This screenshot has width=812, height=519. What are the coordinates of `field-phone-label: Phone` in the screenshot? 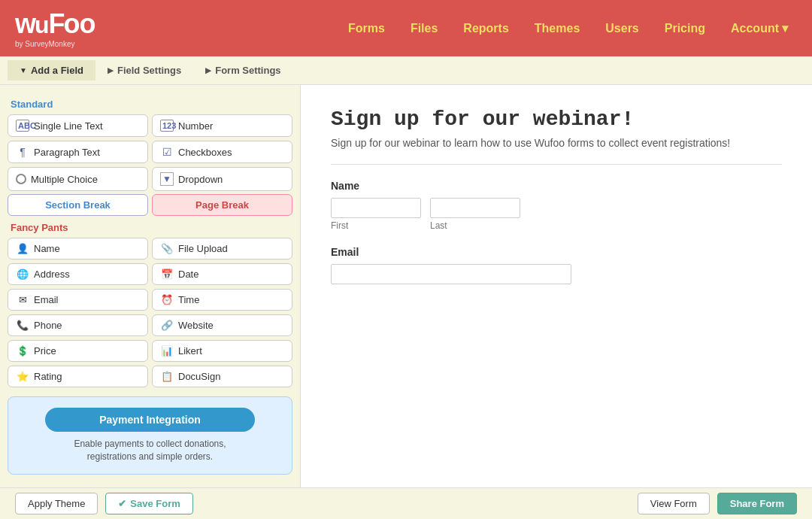 It's located at (48, 325).